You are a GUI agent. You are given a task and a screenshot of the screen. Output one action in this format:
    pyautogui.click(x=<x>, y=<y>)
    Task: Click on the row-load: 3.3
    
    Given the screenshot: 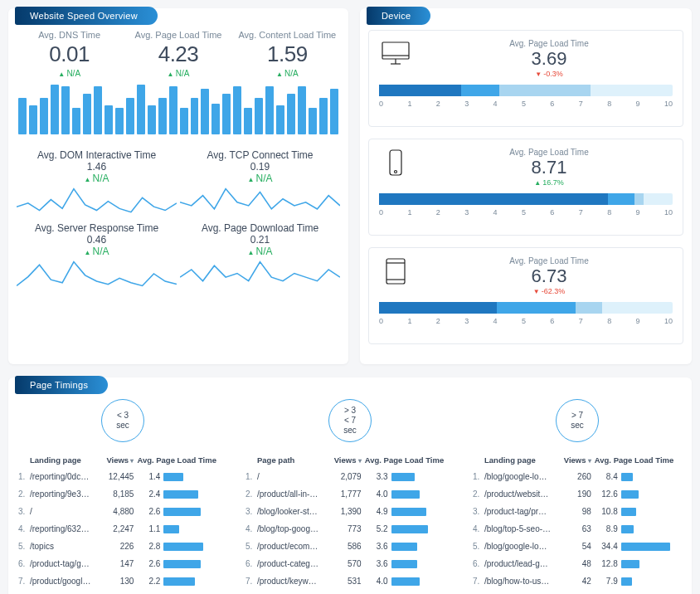 What is the action you would take?
    pyautogui.click(x=410, y=476)
    